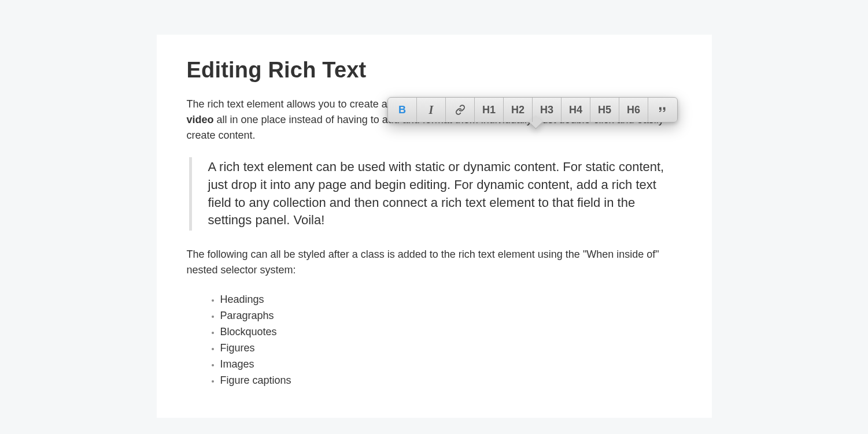  What do you see at coordinates (460, 110) in the screenshot?
I see `link-button` at bounding box center [460, 110].